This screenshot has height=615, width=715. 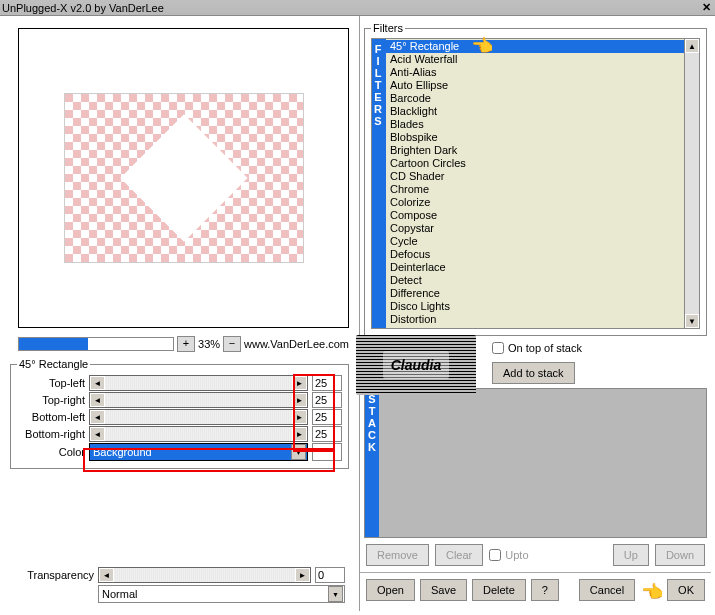 I want to click on remove-button: Remove, so click(x=398, y=555).